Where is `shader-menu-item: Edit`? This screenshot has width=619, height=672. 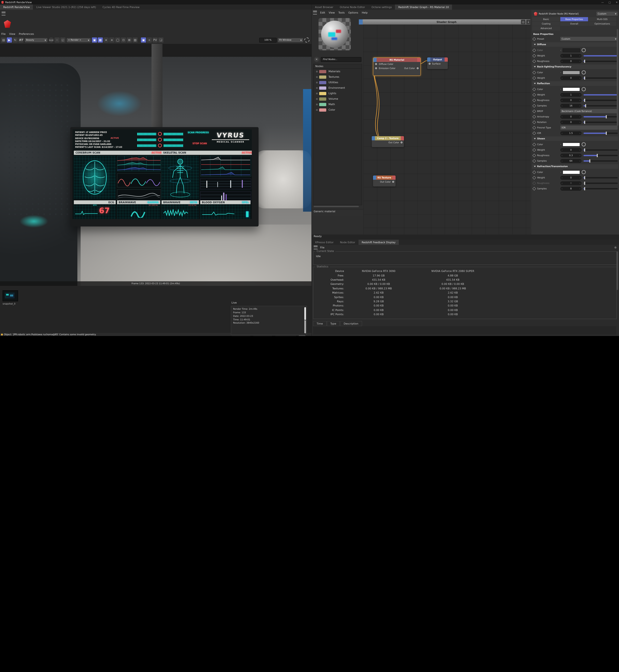 shader-menu-item: Edit is located at coordinates (323, 13).